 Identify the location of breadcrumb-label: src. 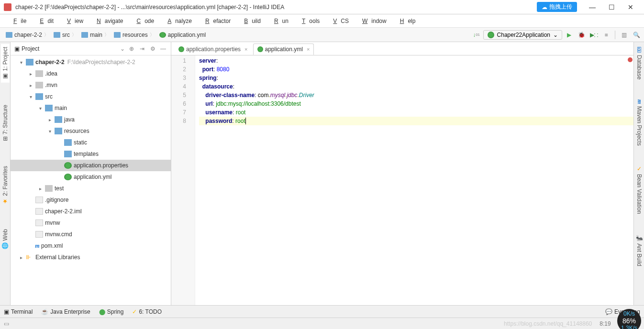
(66, 35).